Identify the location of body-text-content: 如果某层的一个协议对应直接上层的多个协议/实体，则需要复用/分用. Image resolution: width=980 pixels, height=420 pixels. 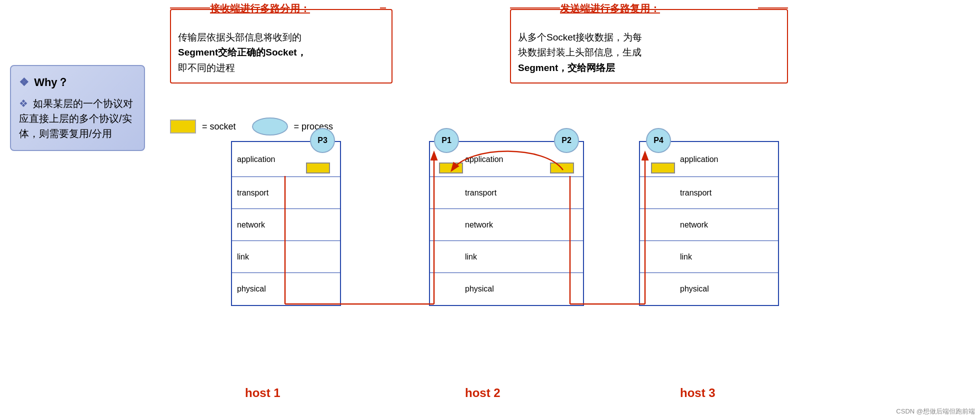
(76, 118).